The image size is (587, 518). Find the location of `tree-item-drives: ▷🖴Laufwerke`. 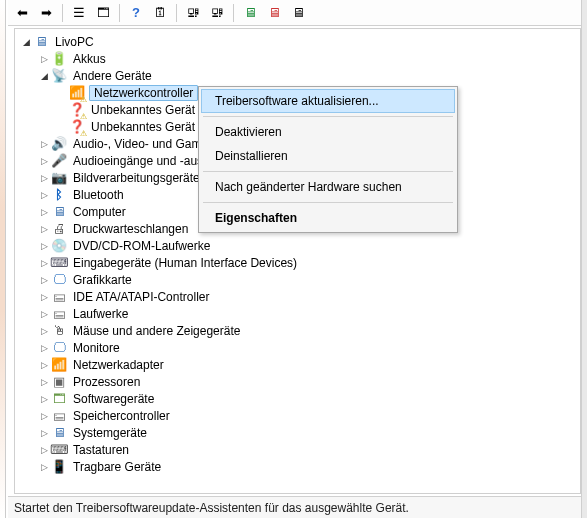

tree-item-drives: ▷🖴Laufwerke is located at coordinates (308, 314).